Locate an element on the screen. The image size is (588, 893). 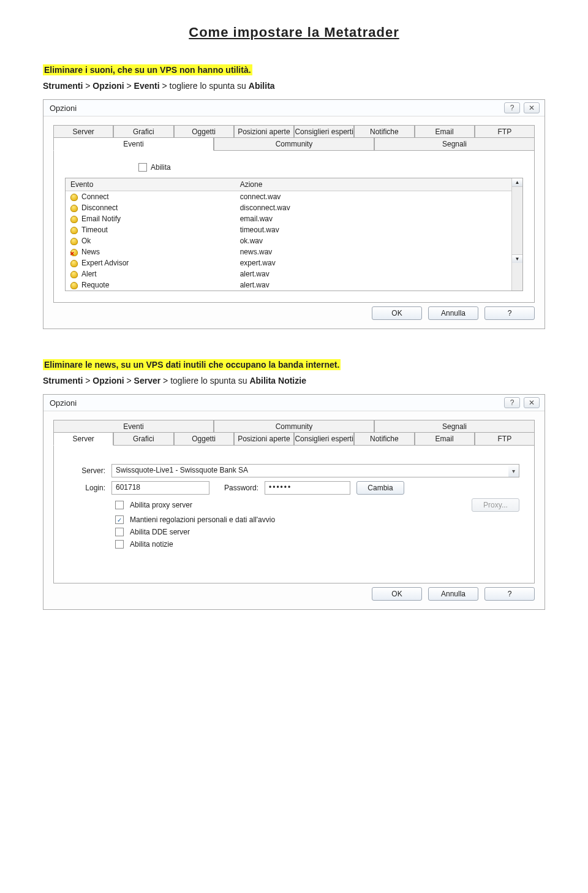
dde-checkbox is located at coordinates (119, 532).